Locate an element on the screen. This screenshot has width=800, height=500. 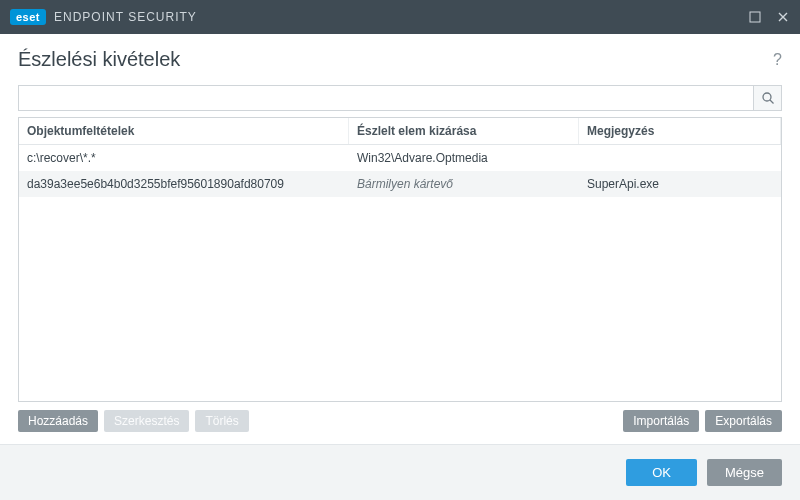
cell-detection: Win32\Advare.Optmedia is located at coordinates (464, 158).